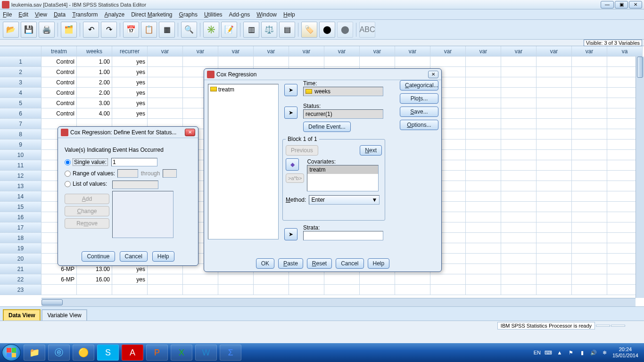 The width and height of the screenshot is (644, 362). Describe the element at coordinates (344, 200) in the screenshot. I see `method-select: Enter▼` at that location.